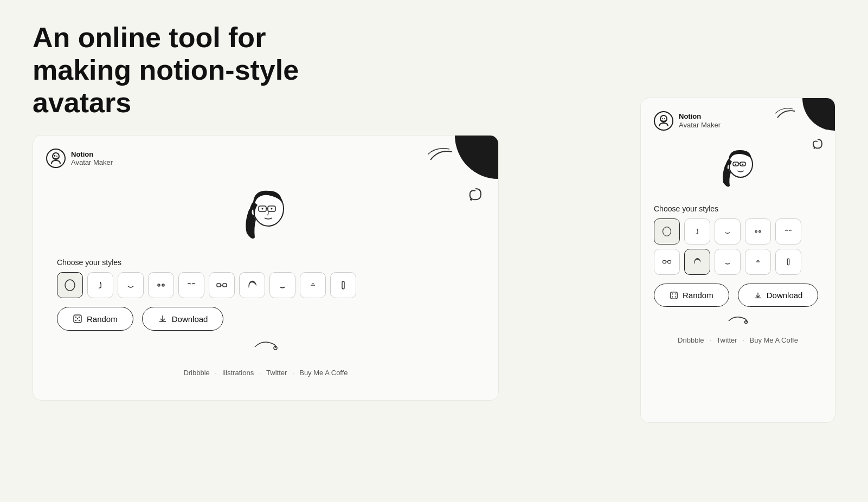  What do you see at coordinates (183, 319) in the screenshot?
I see `download-button-large: Download` at bounding box center [183, 319].